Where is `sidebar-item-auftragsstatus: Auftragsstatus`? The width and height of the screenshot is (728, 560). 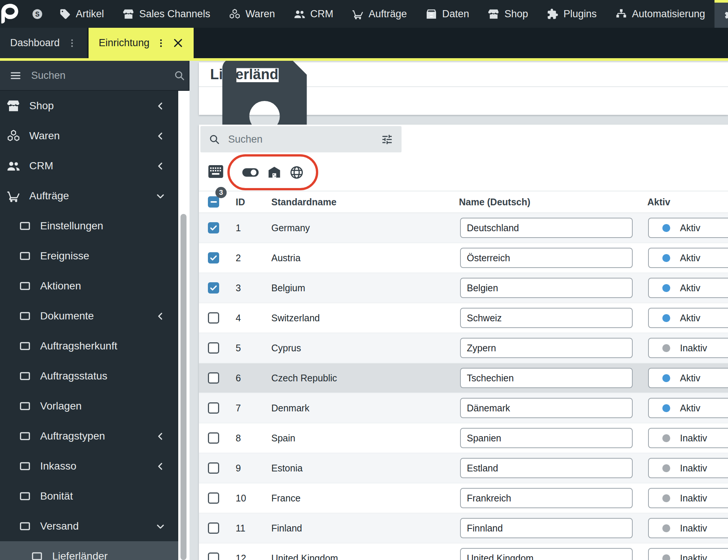
sidebar-item-auftragsstatus: Auftragsstatus is located at coordinates (89, 376).